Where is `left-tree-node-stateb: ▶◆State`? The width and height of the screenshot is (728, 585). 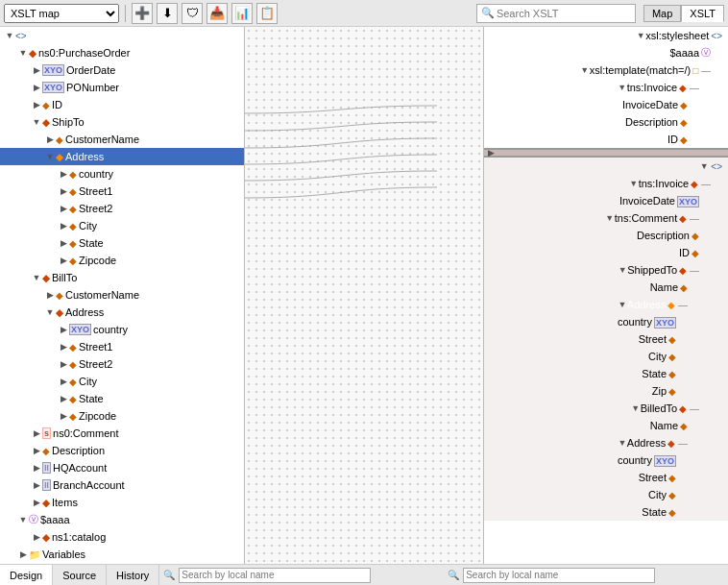
left-tree-node-stateb: ▶◆State is located at coordinates (122, 399).